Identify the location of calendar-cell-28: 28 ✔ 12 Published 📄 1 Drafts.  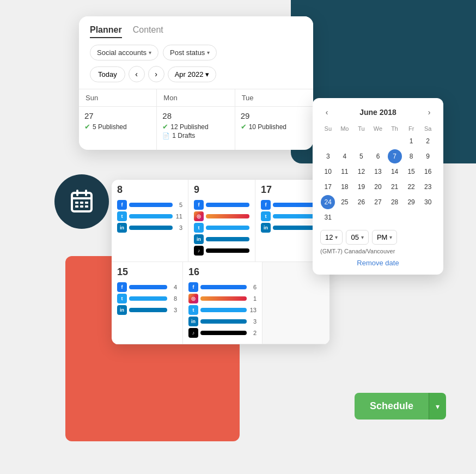
(196, 129).